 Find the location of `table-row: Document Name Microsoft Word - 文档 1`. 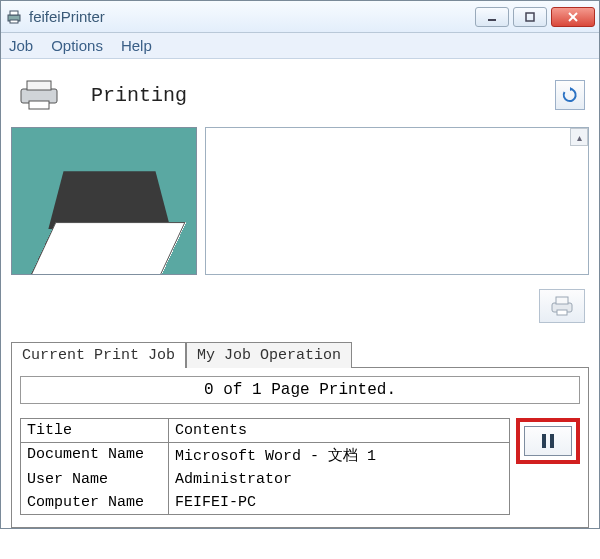

table-row: Document Name Microsoft Word - 文档 1 is located at coordinates (265, 456).